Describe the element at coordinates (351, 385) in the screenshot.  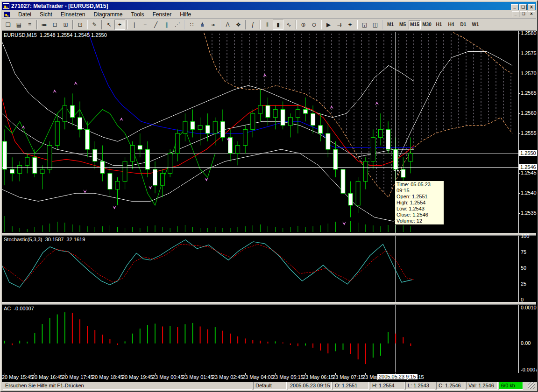
I see `status-open-price: O: 1.2551` at that location.